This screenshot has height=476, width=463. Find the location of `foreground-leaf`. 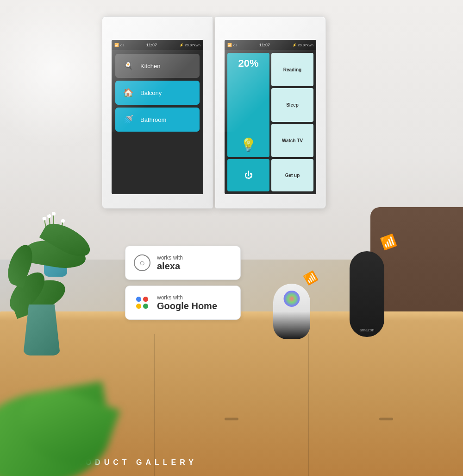

foreground-leaf is located at coordinates (79, 411).